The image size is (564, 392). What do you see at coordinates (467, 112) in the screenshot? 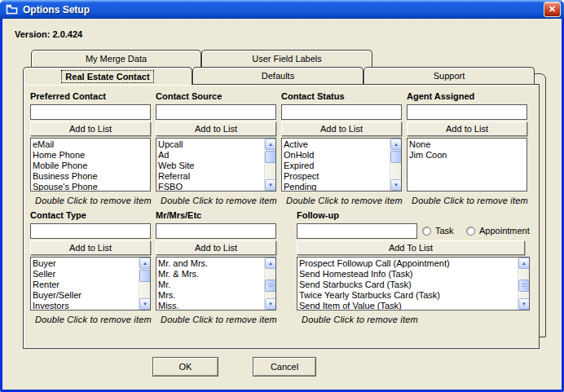
I see `agent-assigned-input` at bounding box center [467, 112].